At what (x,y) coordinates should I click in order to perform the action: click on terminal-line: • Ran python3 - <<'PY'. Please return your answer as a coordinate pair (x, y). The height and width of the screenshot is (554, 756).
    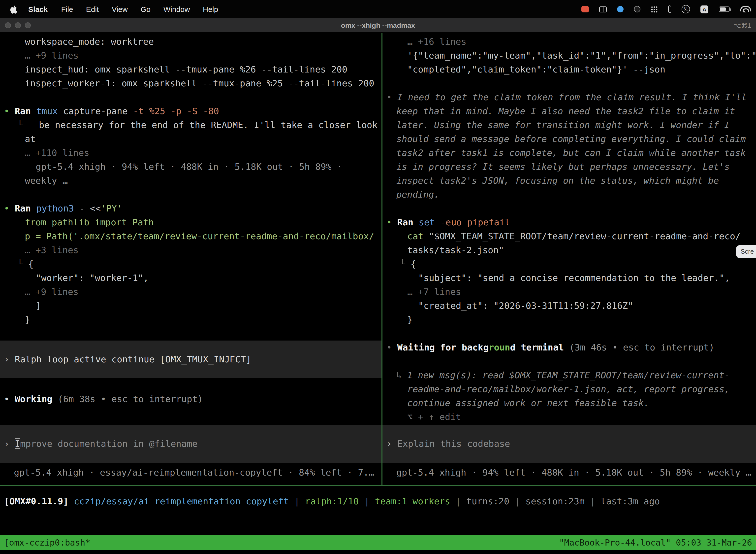
    Looking at the image, I should click on (191, 209).